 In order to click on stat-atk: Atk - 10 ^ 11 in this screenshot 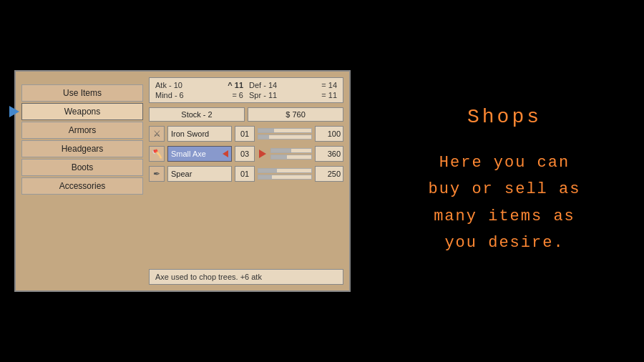, I will do `click(199, 85)`.